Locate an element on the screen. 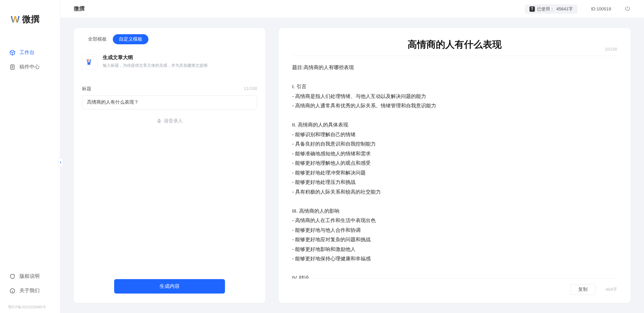  copy-button: 复制 is located at coordinates (583, 290).